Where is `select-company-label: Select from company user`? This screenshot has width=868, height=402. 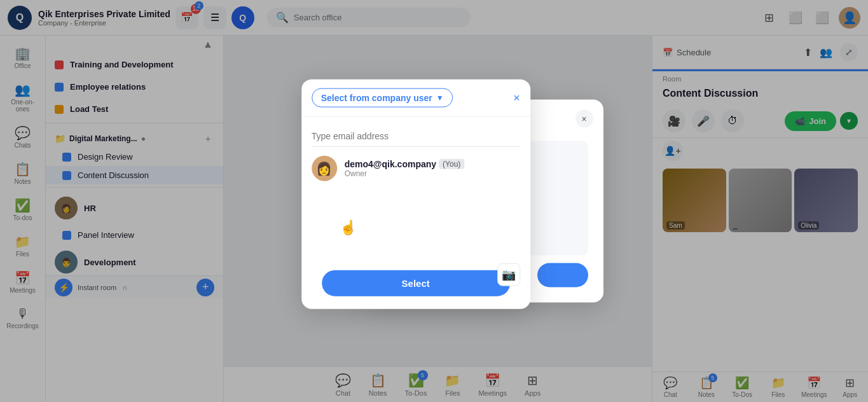
select-company-label: Select from company user is located at coordinates (376, 98).